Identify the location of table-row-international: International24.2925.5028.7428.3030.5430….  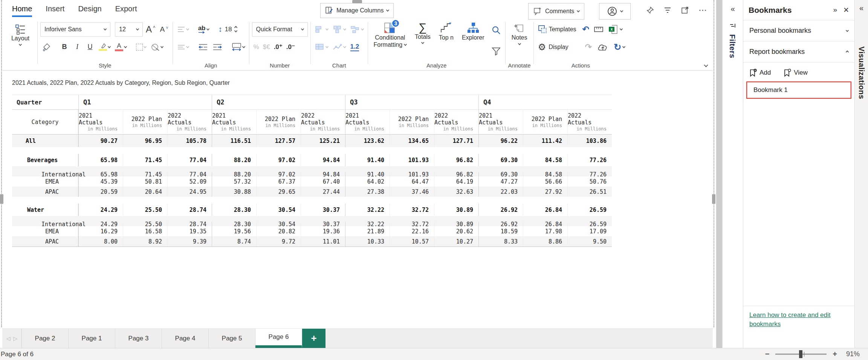
(312, 221).